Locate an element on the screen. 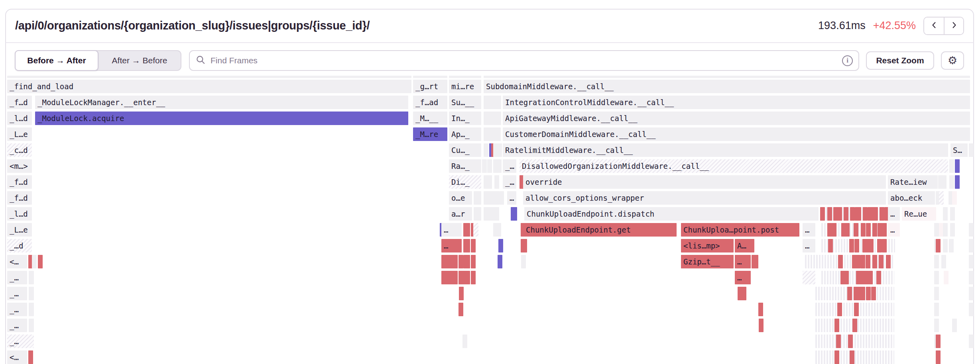 Image resolution: width=980 pixels, height=364 pixels. flame-frame: _g…rt is located at coordinates (430, 86).